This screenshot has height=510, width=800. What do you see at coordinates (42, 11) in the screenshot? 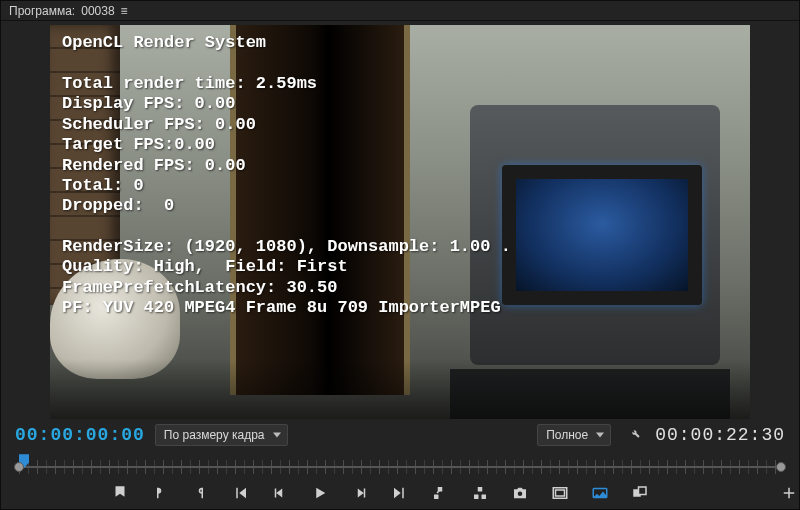
I see `panel-title-label: Программа:` at bounding box center [42, 11].